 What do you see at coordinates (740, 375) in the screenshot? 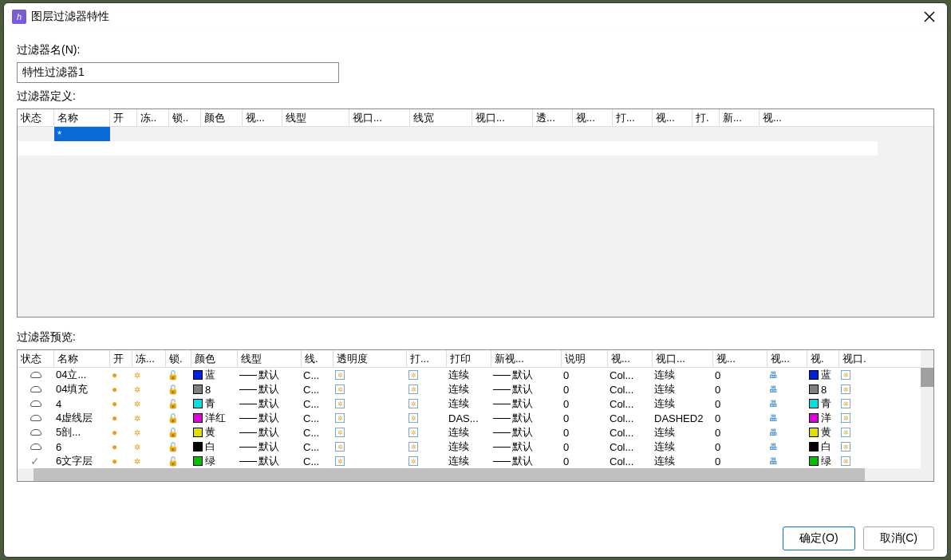
I see `vp3-cell: 0` at bounding box center [740, 375].